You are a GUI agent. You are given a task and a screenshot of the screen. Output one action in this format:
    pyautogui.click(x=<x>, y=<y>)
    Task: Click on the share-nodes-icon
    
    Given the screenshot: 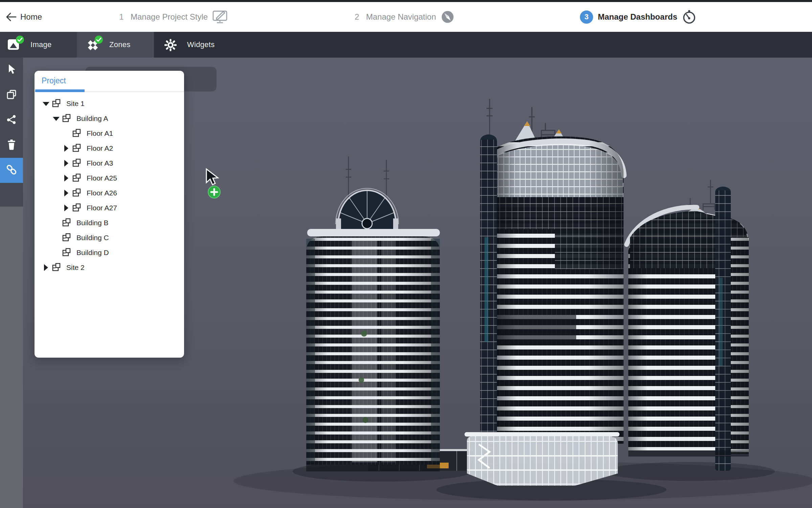 What is the action you would take?
    pyautogui.click(x=12, y=120)
    